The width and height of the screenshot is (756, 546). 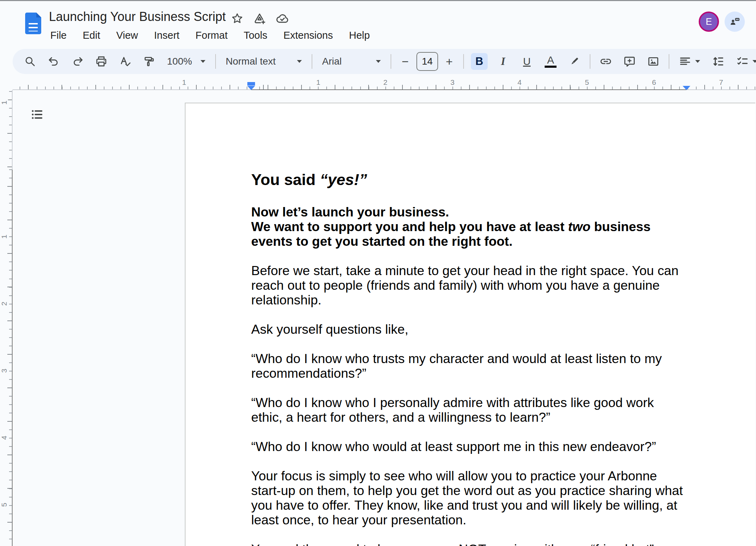 What do you see at coordinates (449, 61) in the screenshot?
I see `increase-font-size-button: +` at bounding box center [449, 61].